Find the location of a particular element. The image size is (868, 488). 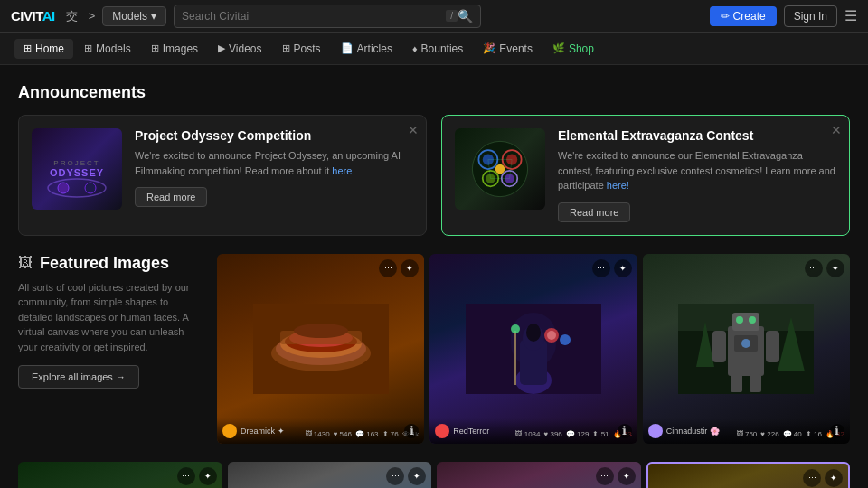

bottom-image-stone: ⋯ ✦ is located at coordinates (749, 475).